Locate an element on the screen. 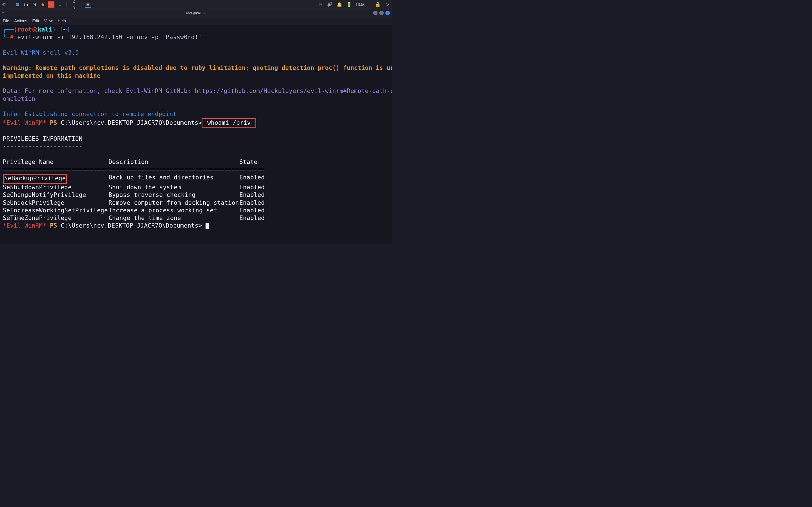 The image size is (812, 507). table-row: SeIncreaseWorkingSetPrivilegeIncrease a … is located at coordinates (196, 211).